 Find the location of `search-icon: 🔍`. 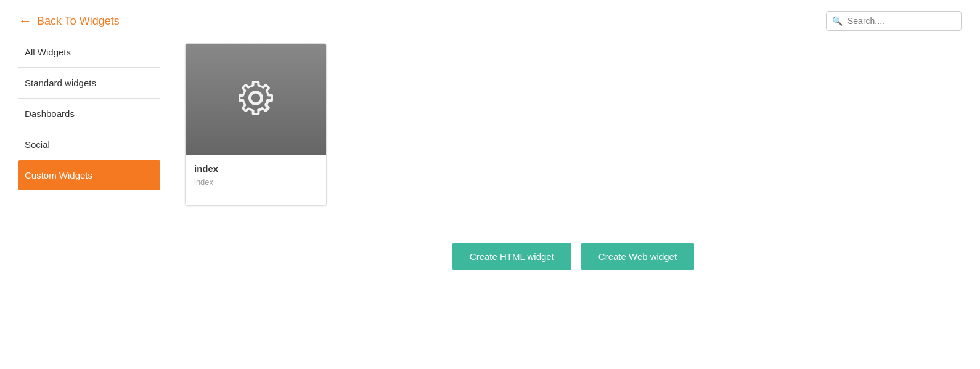

search-icon: 🔍 is located at coordinates (837, 21).